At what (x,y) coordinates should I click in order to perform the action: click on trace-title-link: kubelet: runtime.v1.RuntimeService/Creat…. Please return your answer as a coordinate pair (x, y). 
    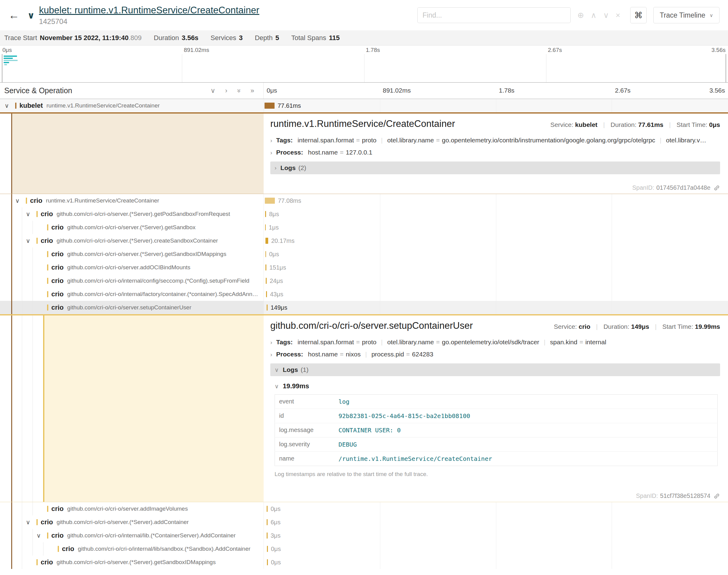
    Looking at the image, I should click on (149, 10).